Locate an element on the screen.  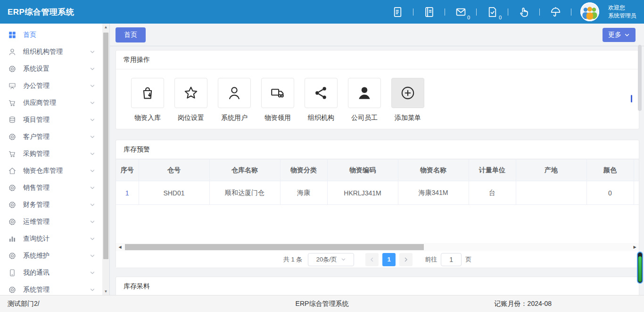
sidebar-scrollbar-track is located at coordinates (106, 160).